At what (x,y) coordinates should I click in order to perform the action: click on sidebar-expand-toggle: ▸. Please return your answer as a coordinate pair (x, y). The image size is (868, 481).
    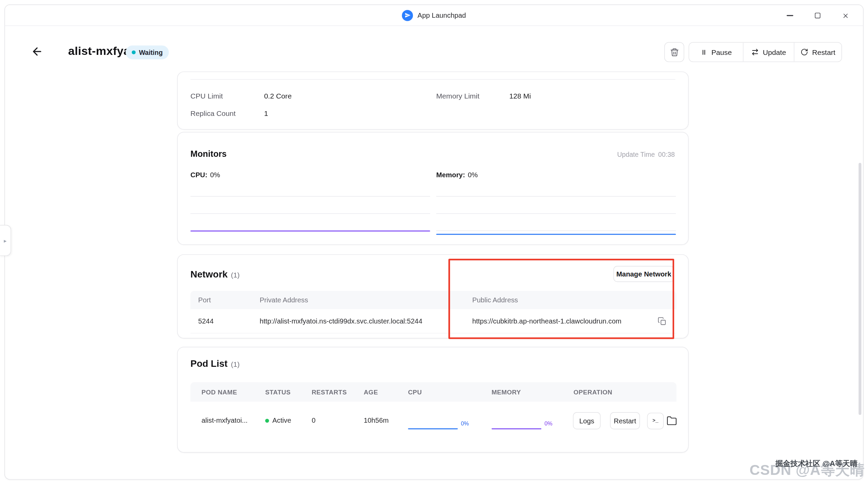
    Looking at the image, I should click on (5, 241).